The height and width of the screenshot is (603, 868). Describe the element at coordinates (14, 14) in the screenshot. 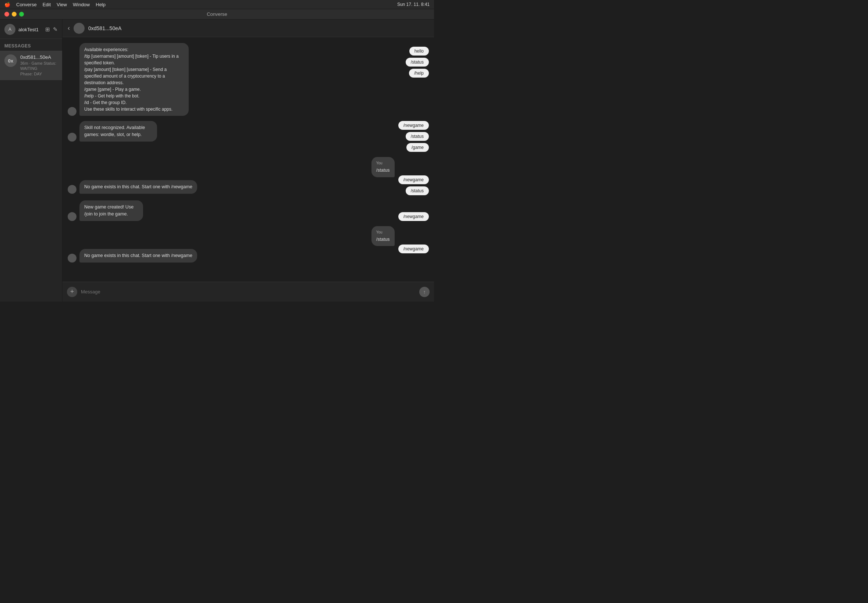

I see `minimize-button` at that location.